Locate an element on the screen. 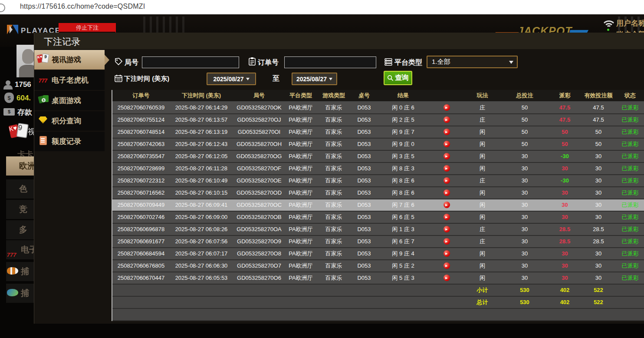 This screenshot has width=644, height=338. result-cell: 闲 5 庄 2 is located at coordinates (403, 266).